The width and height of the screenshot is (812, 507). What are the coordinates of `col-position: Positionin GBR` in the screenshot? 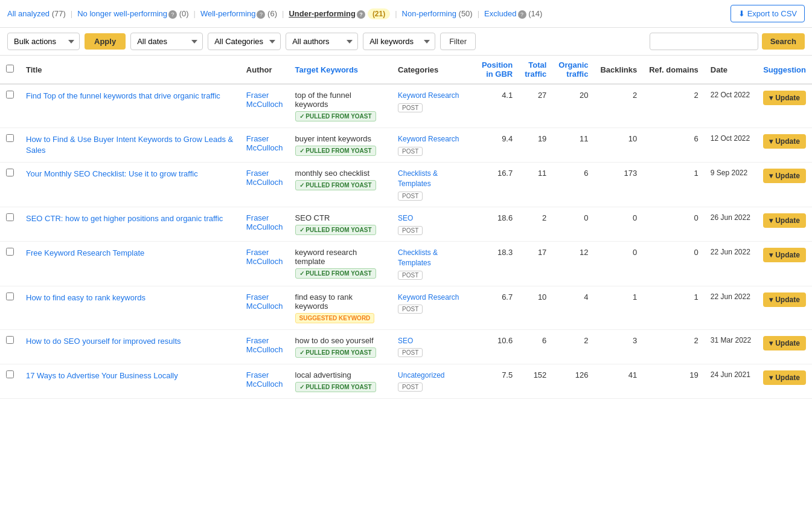 It's located at (497, 70).